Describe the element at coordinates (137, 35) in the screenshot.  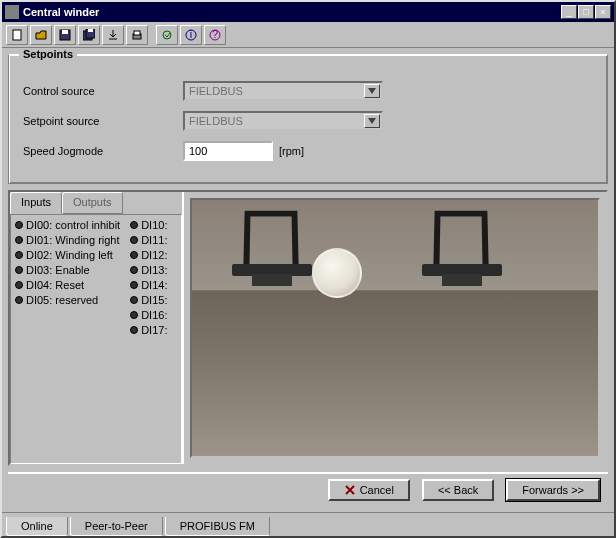
I see `print-icon` at that location.